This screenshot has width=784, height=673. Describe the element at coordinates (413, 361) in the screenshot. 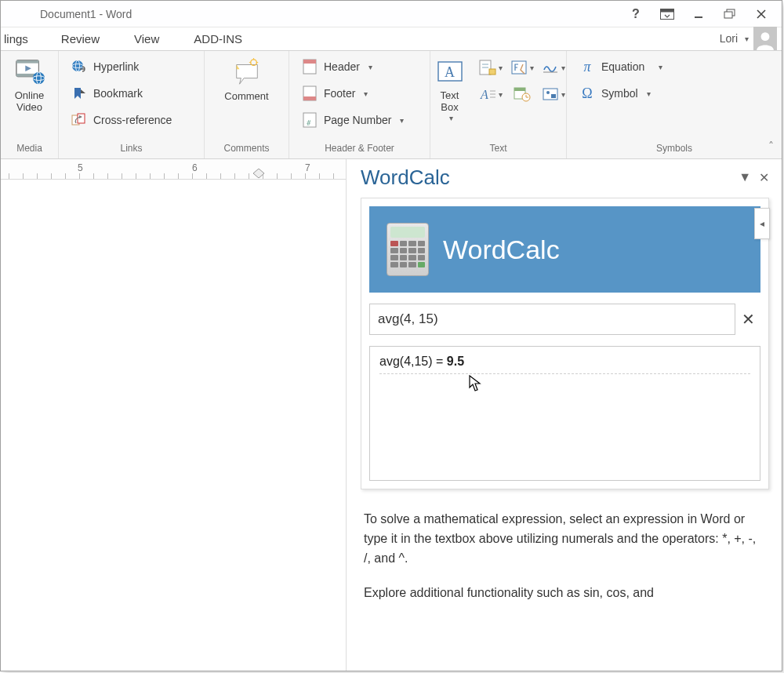

I see `result-prefix: avg(4,15) =` at that location.